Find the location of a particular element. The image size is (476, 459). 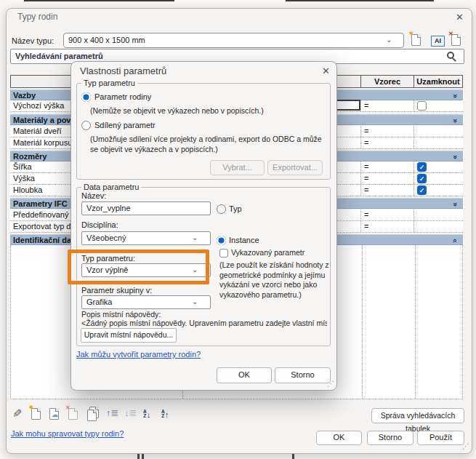

search-text: Vyhledávání parametrů is located at coordinates (60, 56).